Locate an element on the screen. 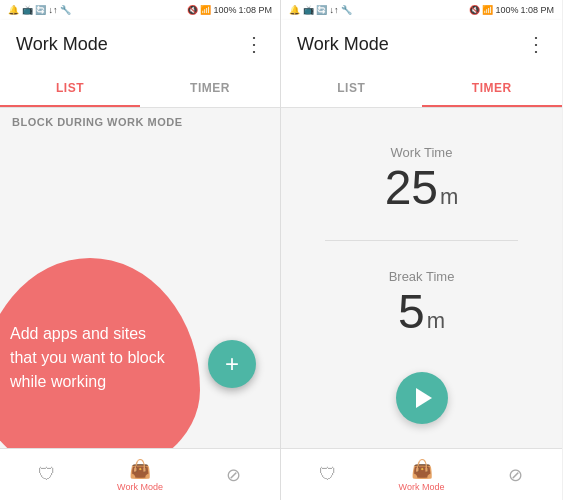  workmode-label: Work Mode is located at coordinates (140, 487).